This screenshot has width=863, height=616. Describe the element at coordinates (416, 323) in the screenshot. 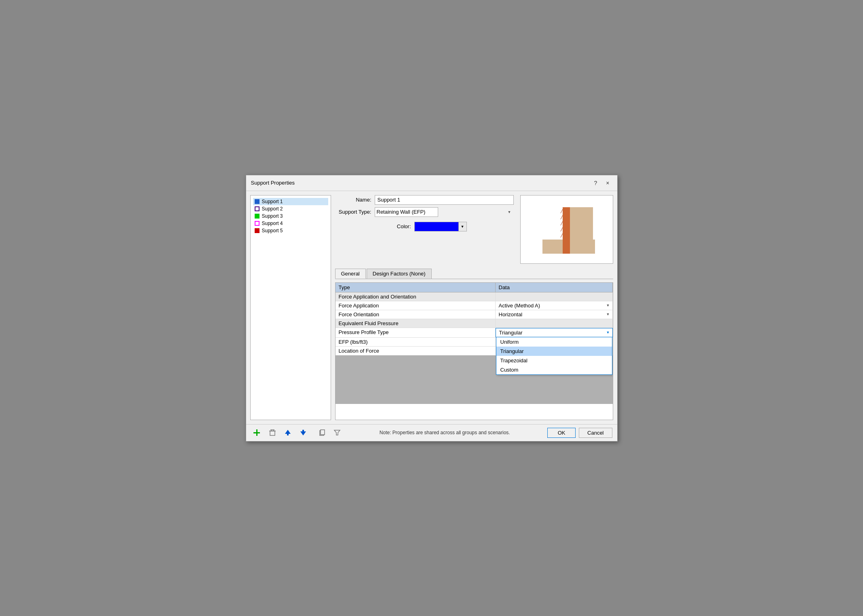

I see `section-efp-label: Equivalent Fluid Pressure` at that location.